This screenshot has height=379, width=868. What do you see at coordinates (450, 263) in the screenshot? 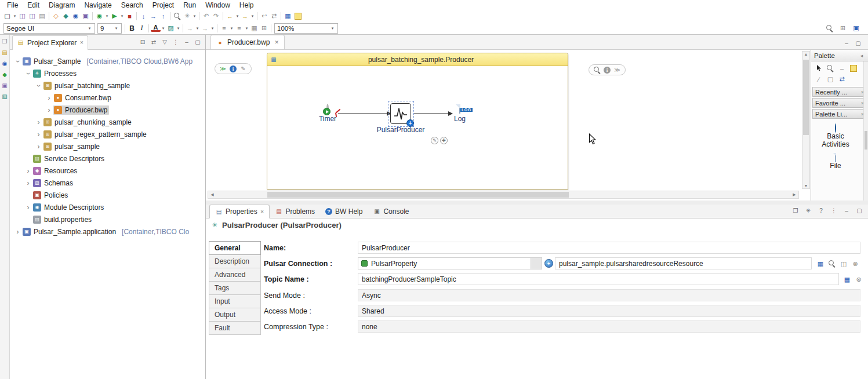
I see `pulsar-connection-combo: PulsarProperty` at bounding box center [450, 263].